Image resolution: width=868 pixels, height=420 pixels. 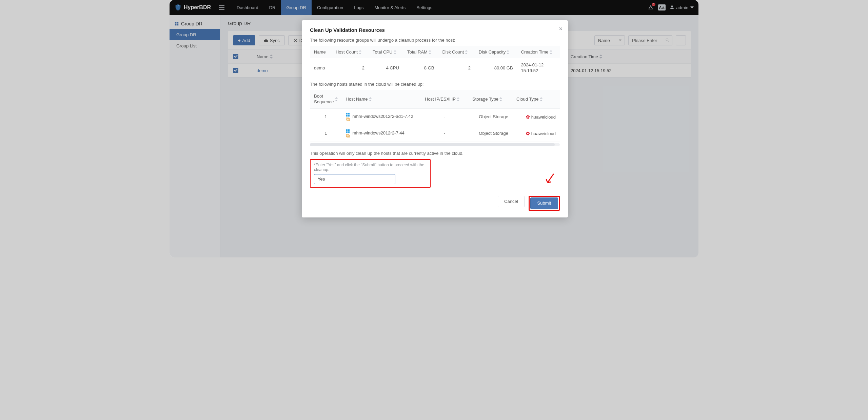 I want to click on th-total-ram: Total RAM, so click(x=421, y=52).